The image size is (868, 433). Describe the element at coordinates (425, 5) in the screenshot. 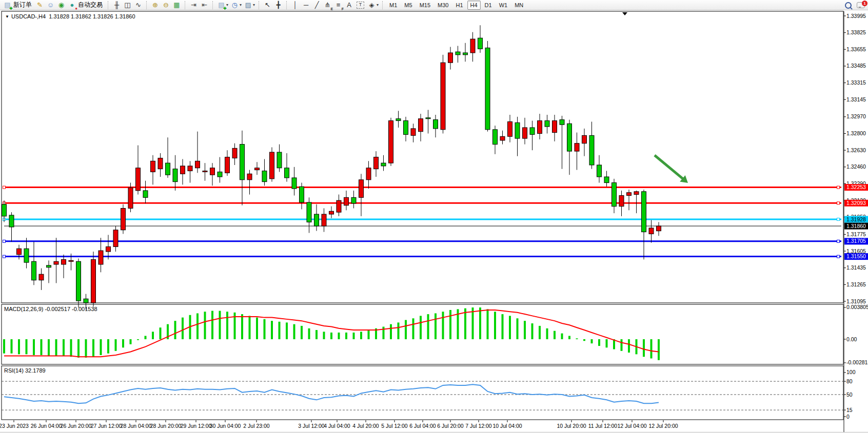

I see `timeframe-m15-button: M15` at that location.